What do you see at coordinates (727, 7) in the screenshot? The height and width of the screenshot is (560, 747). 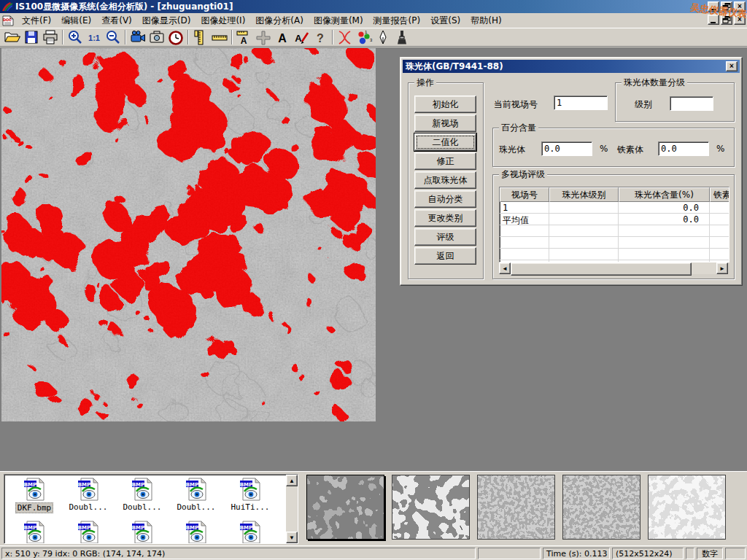 I see `restore-button` at bounding box center [727, 7].